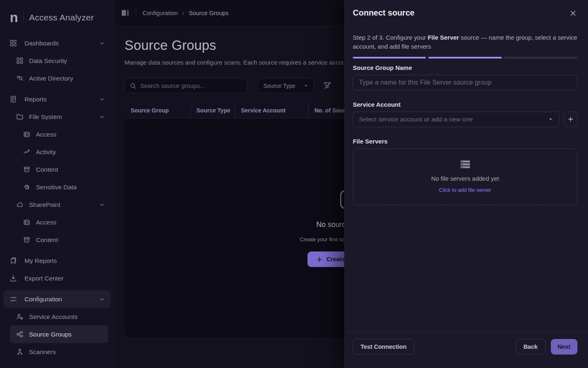  Describe the element at coordinates (279, 86) in the screenshot. I see `source-type-select-label: Source Type` at that location.